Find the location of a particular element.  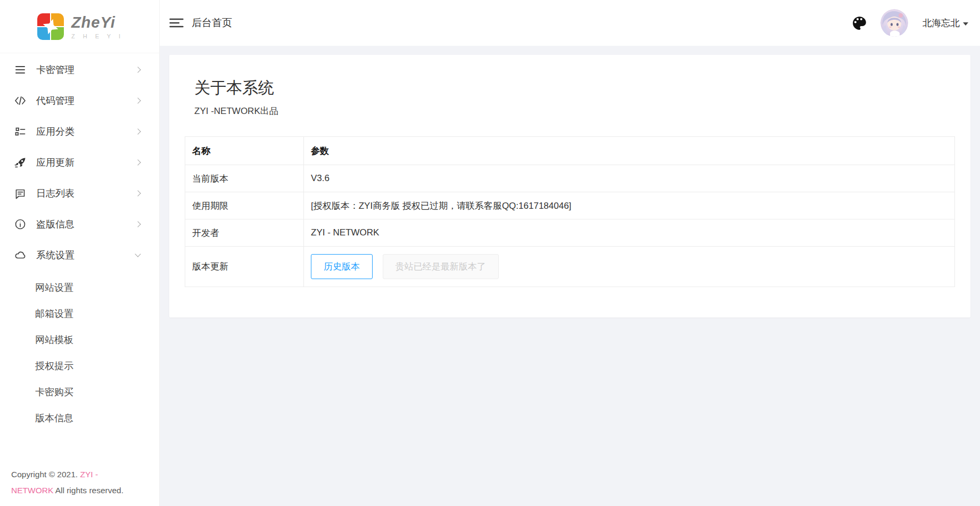

table-header-row: 名称 参数 is located at coordinates (570, 151).